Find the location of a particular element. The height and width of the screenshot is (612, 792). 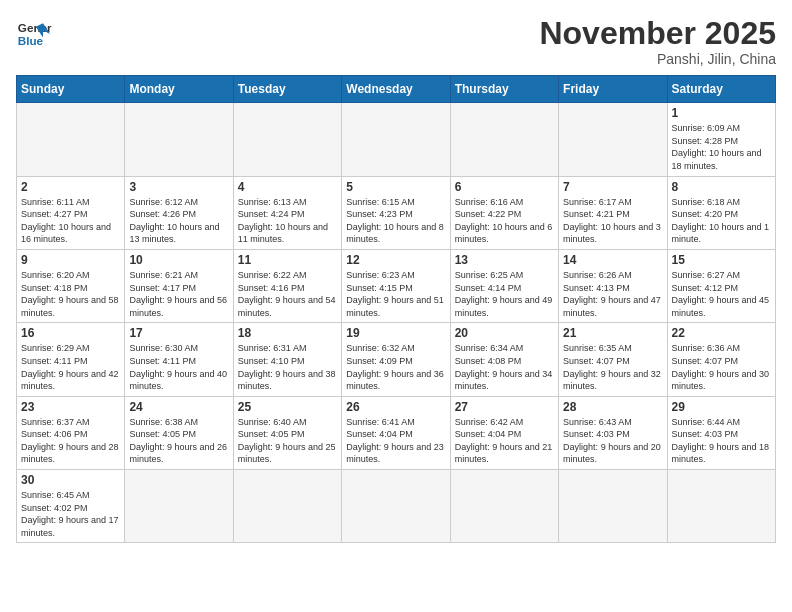

day-number: 12 is located at coordinates (396, 260).